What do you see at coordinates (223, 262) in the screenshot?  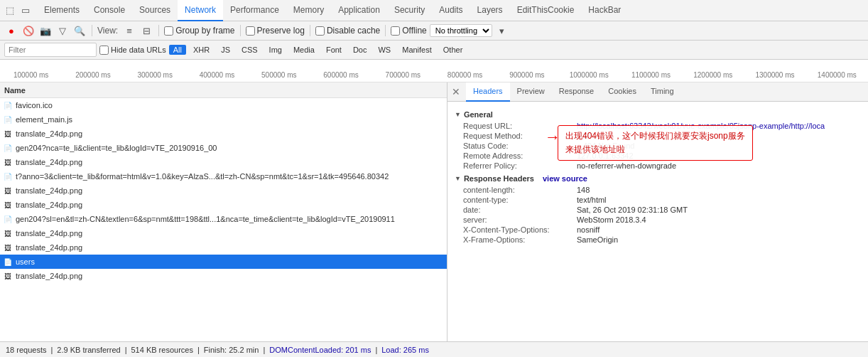 I see `list-item-selected: 📄 users` at bounding box center [223, 262].